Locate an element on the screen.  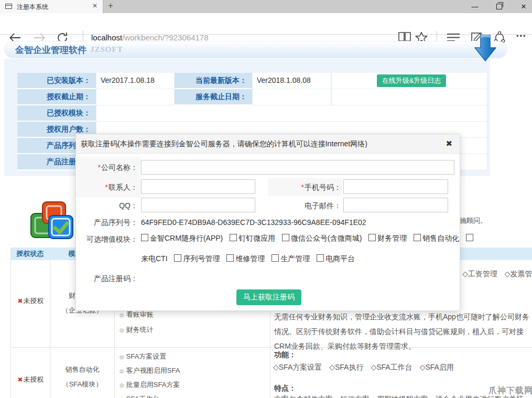
module-option-label: 金智CRM随身行(APP) is located at coordinates (187, 238).